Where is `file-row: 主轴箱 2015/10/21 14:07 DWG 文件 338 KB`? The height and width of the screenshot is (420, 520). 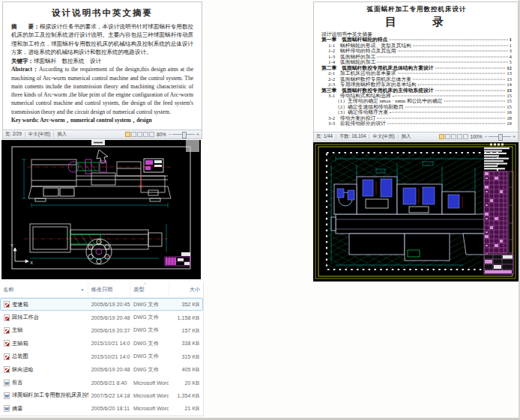
file-row: 主轴箱 2015/10/21 14:07 DWG 文件 338 KB is located at coordinates (102, 343).